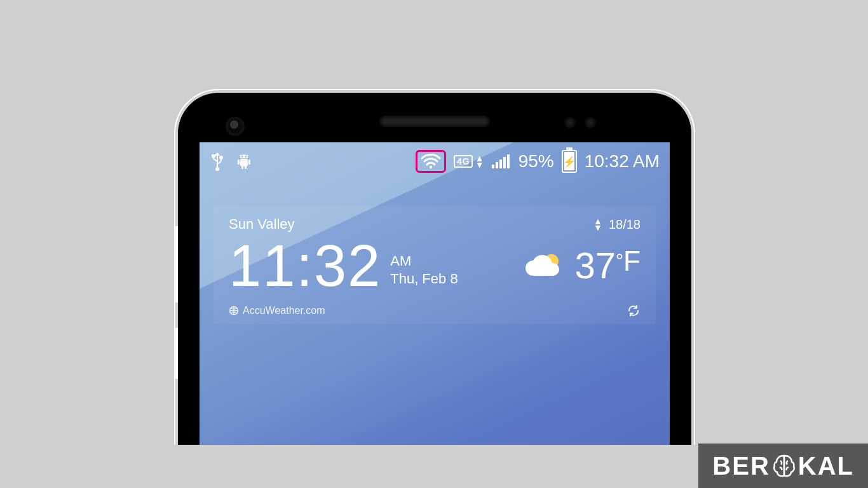  I want to click on earpiece-speaker, so click(435, 121).